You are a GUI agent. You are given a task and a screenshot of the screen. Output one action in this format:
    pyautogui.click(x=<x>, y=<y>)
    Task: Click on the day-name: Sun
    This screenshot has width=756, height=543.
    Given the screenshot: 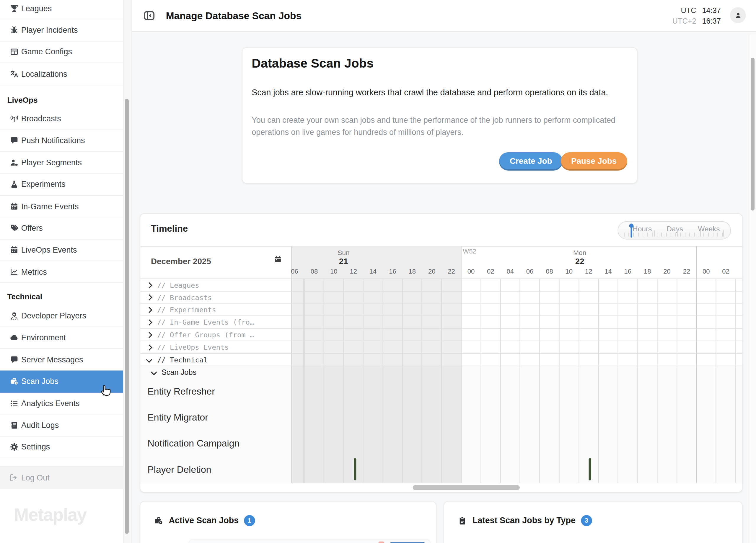 What is the action you would take?
    pyautogui.click(x=344, y=253)
    